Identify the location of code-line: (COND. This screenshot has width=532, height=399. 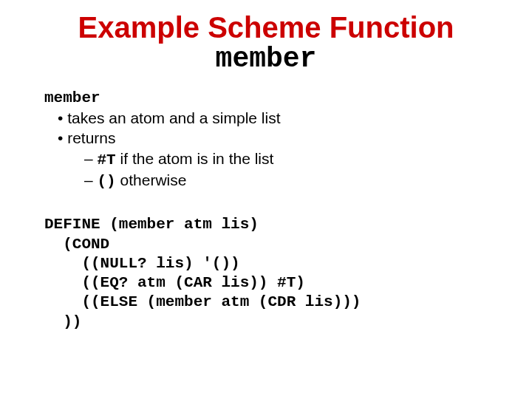
(77, 244).